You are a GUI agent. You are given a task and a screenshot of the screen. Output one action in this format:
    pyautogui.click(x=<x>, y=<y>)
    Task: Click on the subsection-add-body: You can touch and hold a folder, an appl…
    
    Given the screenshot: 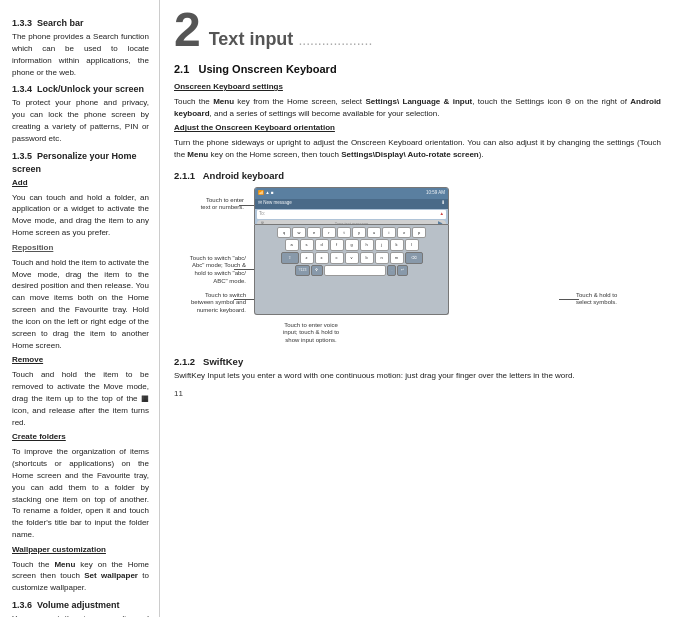 What is the action you would take?
    pyautogui.click(x=80, y=216)
    